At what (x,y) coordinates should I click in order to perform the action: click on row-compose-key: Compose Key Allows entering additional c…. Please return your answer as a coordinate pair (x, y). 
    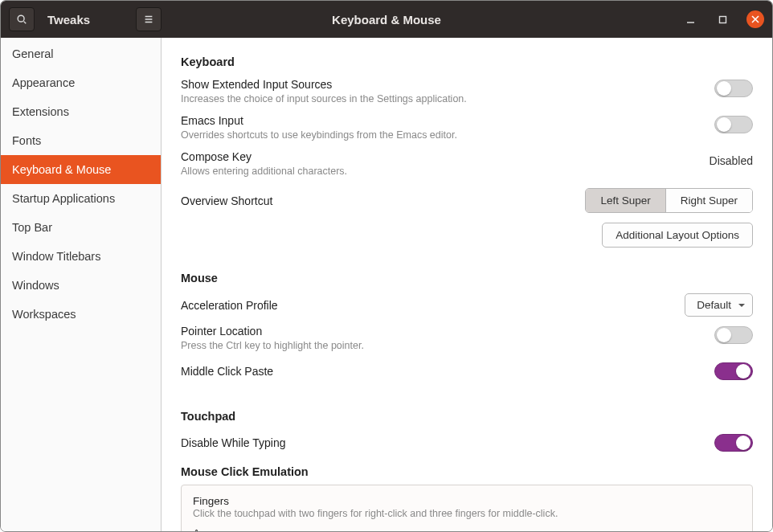
    Looking at the image, I should click on (467, 166).